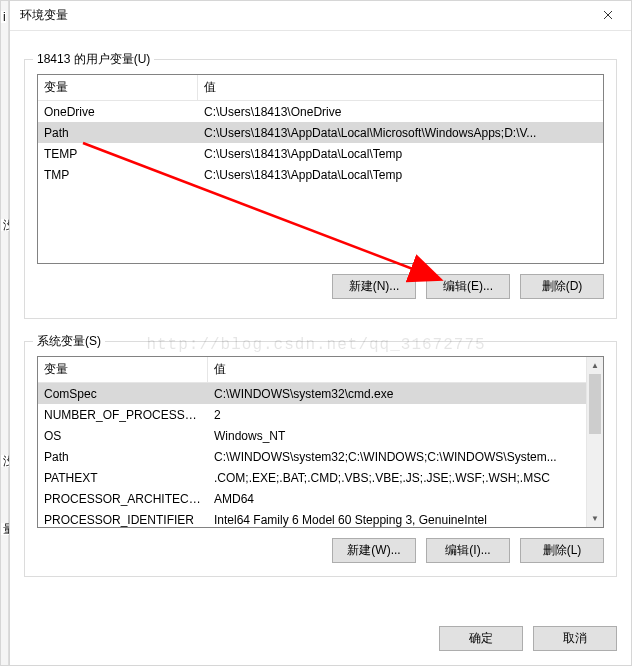 The height and width of the screenshot is (666, 632). Describe the element at coordinates (575, 638) in the screenshot. I see `cancel-button: 取消` at that location.